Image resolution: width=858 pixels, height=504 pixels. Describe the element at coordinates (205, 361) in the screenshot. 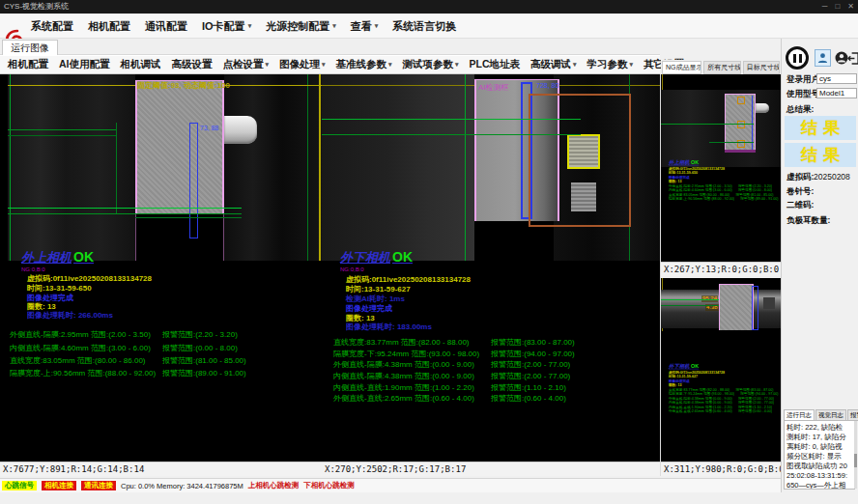

I see `measurement-alarm: 报警范围:(81.00 - 85.00)` at that location.